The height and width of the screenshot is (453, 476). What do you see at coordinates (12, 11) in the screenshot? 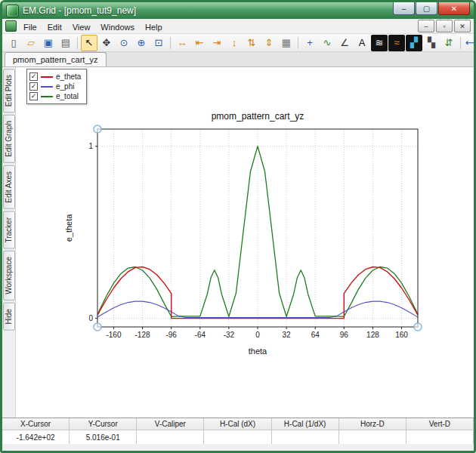
I see `app-icon` at bounding box center [12, 11].